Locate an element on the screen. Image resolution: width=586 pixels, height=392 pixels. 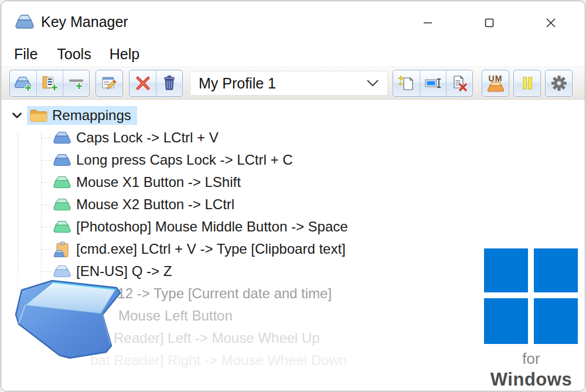
settings-group is located at coordinates (559, 83).